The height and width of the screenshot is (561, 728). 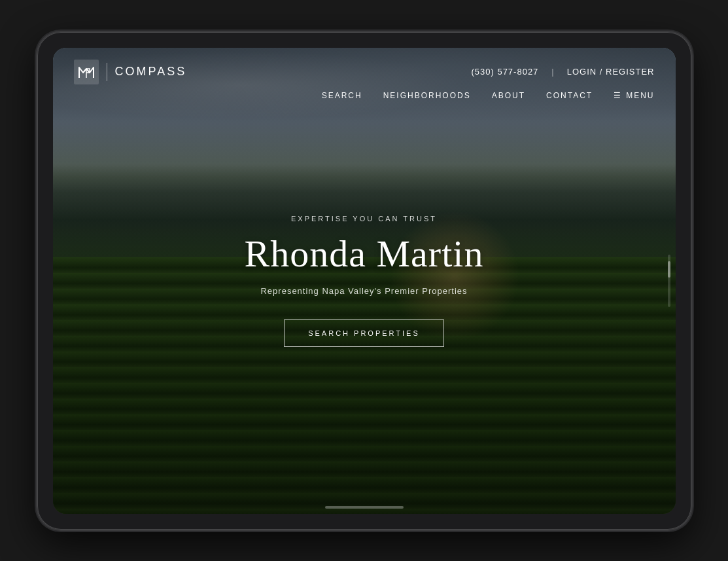 What do you see at coordinates (569, 96) in the screenshot?
I see `nav-item-contact: CONTACT` at bounding box center [569, 96].